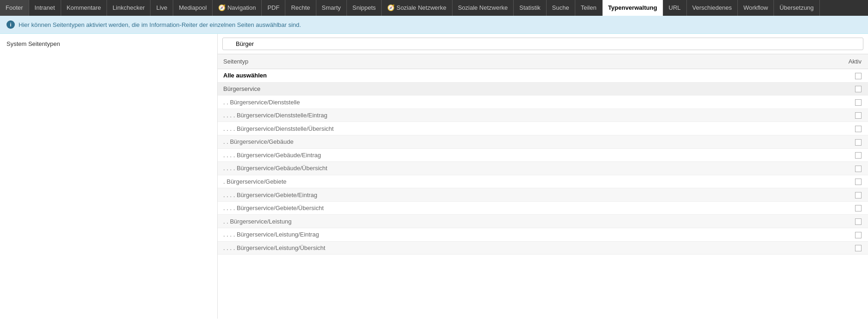  Describe the element at coordinates (543, 44) in the screenshot. I see `search-wrapper: 🔍` at that location.